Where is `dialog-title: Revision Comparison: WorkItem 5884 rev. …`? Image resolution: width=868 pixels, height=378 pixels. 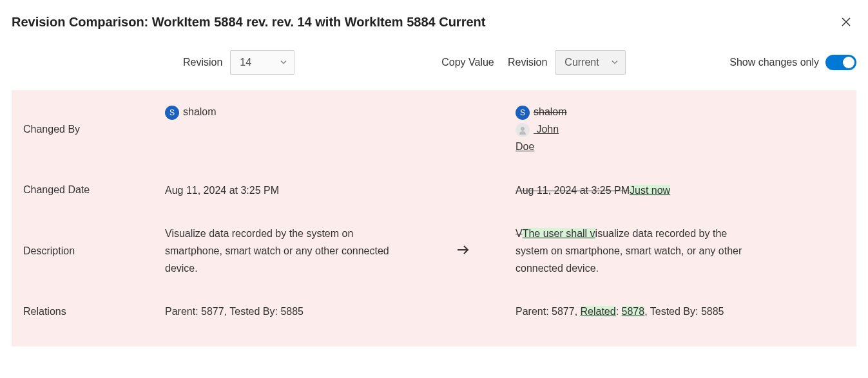
dialog-title: Revision Comparison: WorkItem 5884 rev. … is located at coordinates (249, 22).